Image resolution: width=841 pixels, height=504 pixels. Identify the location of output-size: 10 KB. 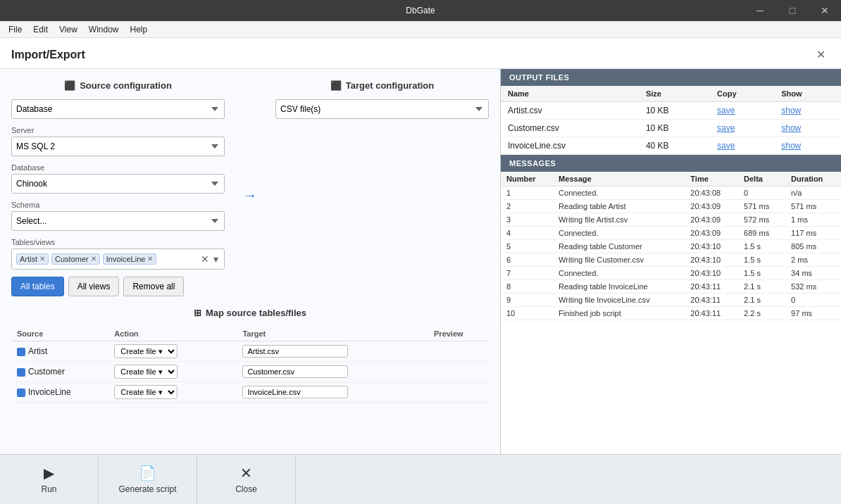
(675, 128).